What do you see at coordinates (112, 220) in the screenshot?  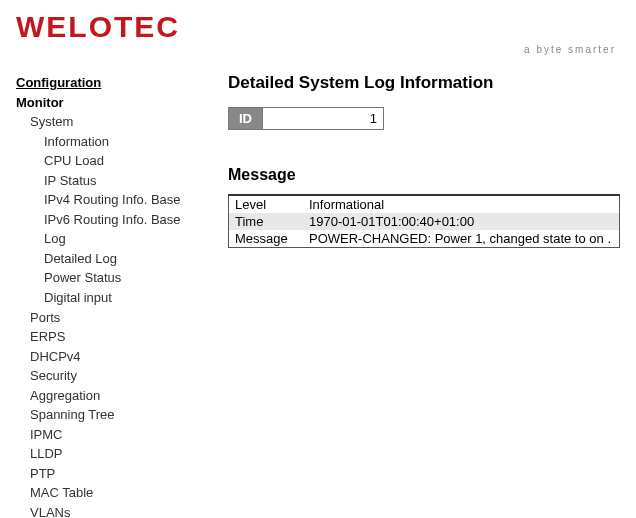 I see `nav-system-ipv6-routing: IPv6 Routing Info. Base` at bounding box center [112, 220].